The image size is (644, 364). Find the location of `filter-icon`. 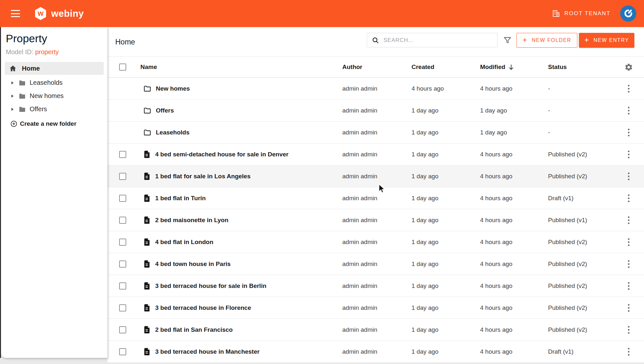

filter-icon is located at coordinates (507, 40).